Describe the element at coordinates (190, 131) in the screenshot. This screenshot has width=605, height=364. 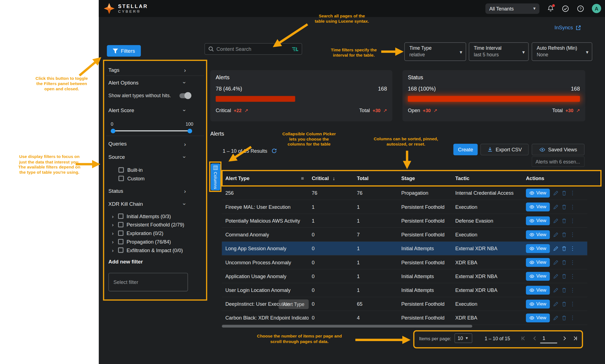
I see `slider-handle-max` at that location.